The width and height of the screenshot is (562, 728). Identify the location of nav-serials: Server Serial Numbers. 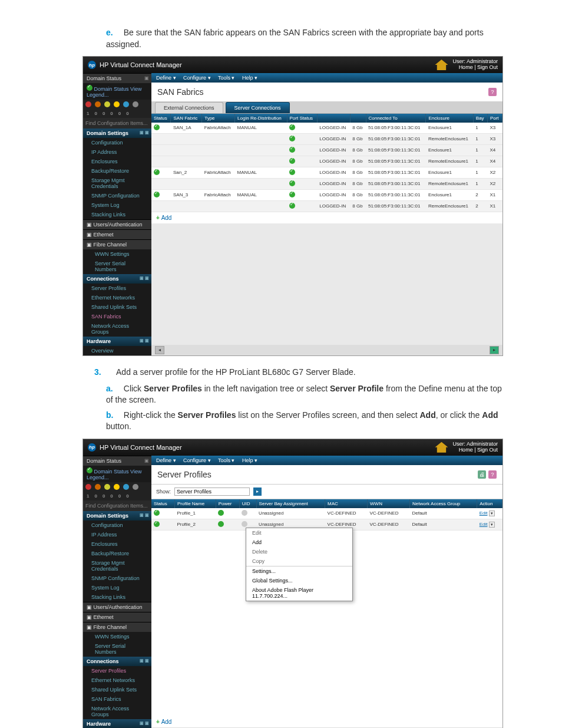
(117, 266).